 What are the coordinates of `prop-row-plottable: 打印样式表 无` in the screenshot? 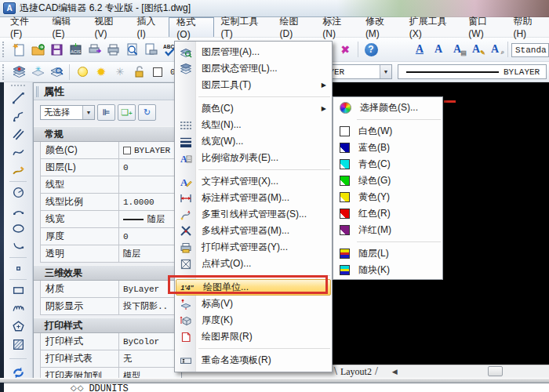 It's located at (111, 359).